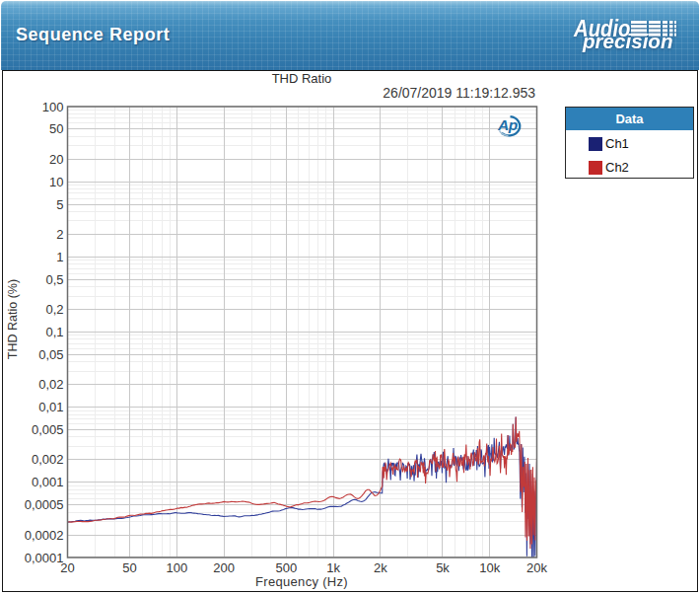  Describe the element at coordinates (56, 182) in the screenshot. I see `svg-text: 10` at that location.